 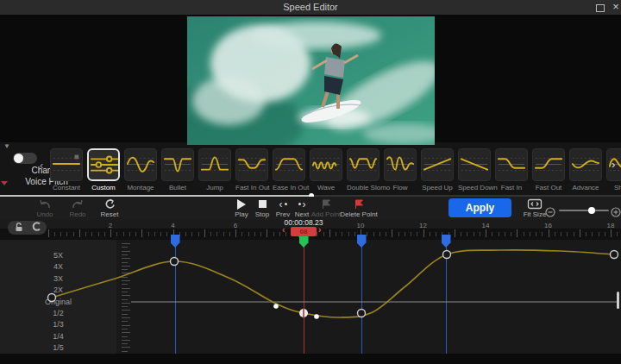 I want to click on graph-vertical-scrollbar, so click(x=618, y=300).